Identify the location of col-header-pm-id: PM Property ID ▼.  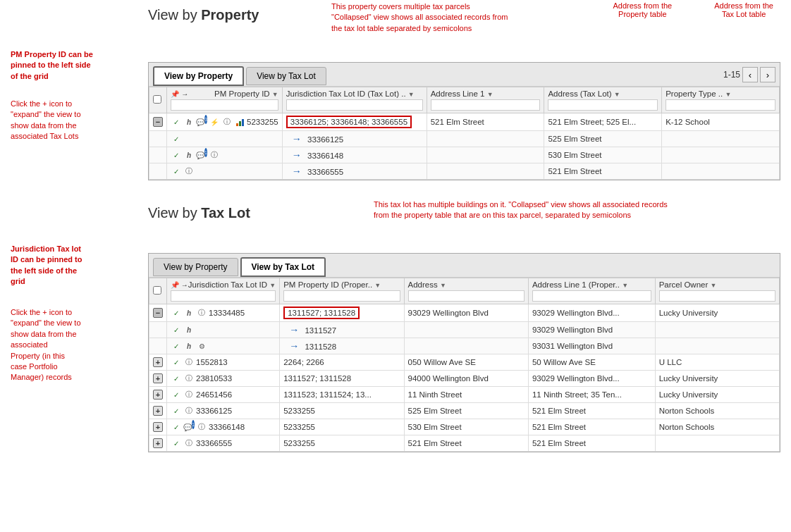
(247, 94).